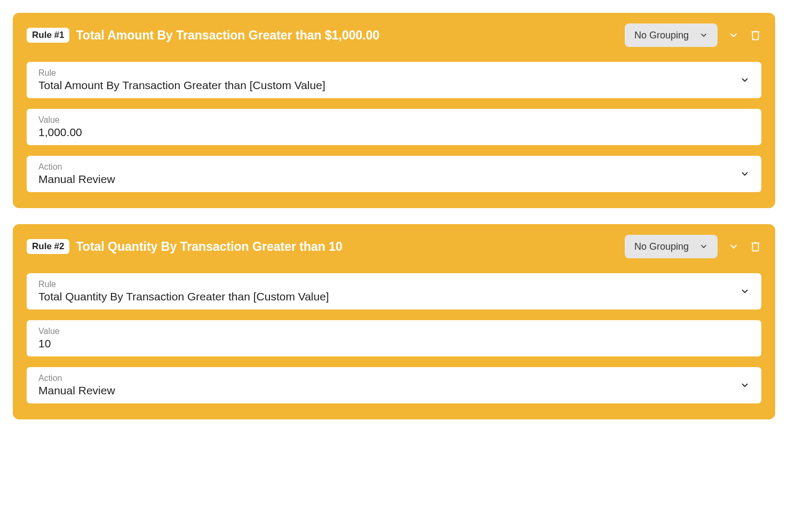  What do you see at coordinates (394, 291) in the screenshot?
I see `rule-select-field: Rule Total Quantity By Transaction Great…` at bounding box center [394, 291].